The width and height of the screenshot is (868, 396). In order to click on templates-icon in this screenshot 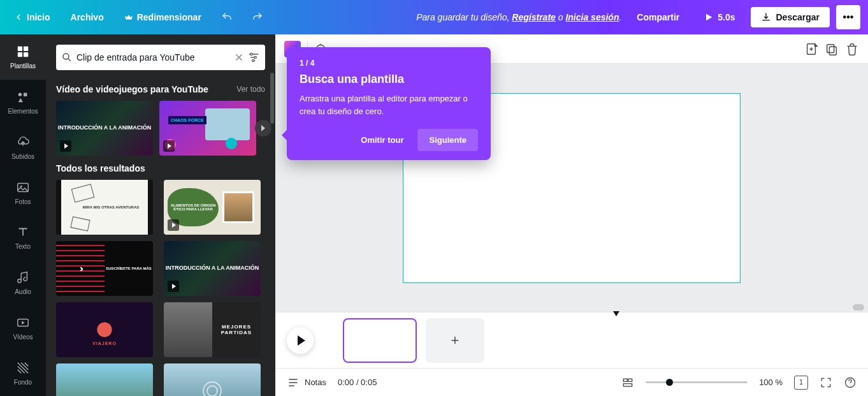, I will do `click(23, 52)`.